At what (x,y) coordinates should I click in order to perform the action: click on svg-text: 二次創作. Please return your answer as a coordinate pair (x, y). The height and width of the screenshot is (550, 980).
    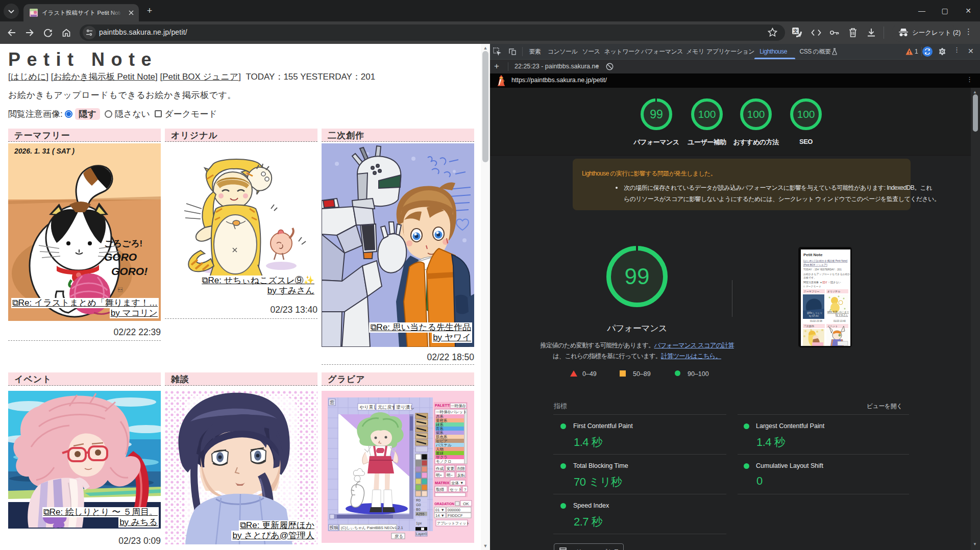
    Looking at the image, I should click on (810, 326).